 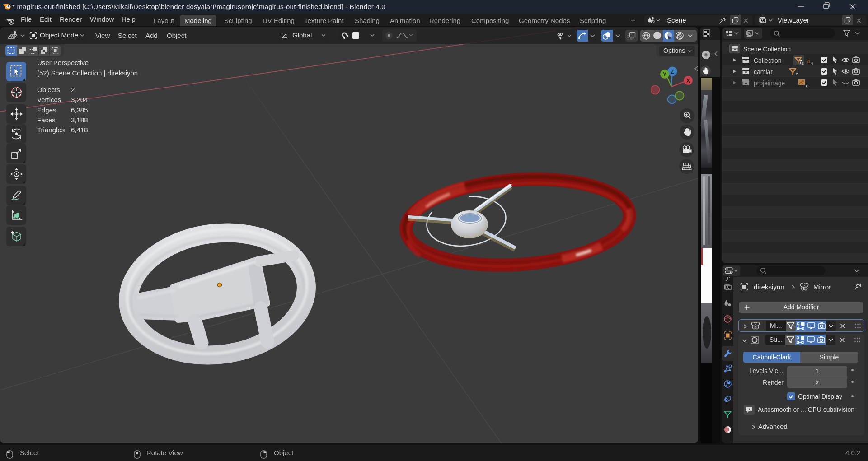 What do you see at coordinates (803, 63) in the screenshot?
I see `svg-text: 1` at bounding box center [803, 63].